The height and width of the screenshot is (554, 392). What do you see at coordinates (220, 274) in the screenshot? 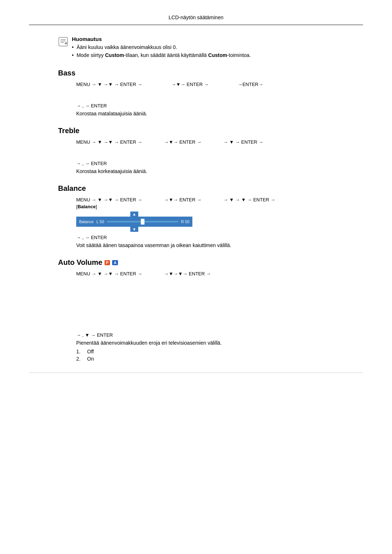
I see `auto-volume-menu-path: MENU → ▼ →▼ → ENTER → →▼→▼→ ENTER →` at bounding box center [220, 274].